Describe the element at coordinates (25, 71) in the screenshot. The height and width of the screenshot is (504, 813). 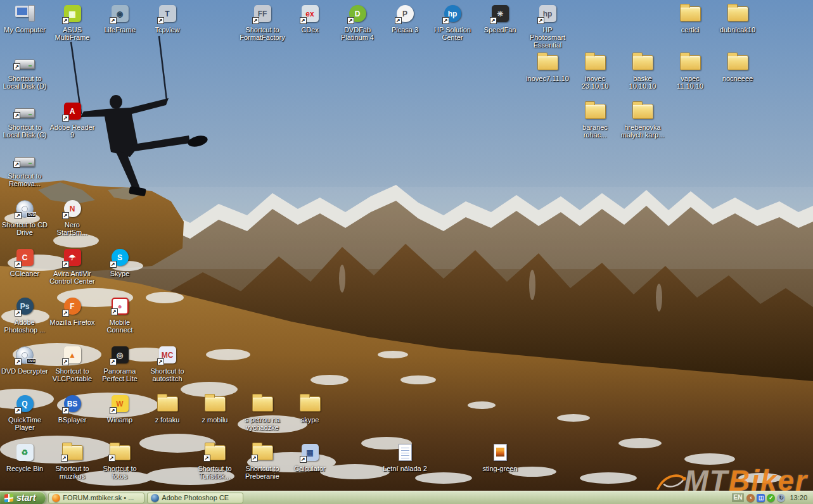
I see `desktop-icon-shortcut-to-local-disk-d: Shortcut to Local Disk (D)` at that location.